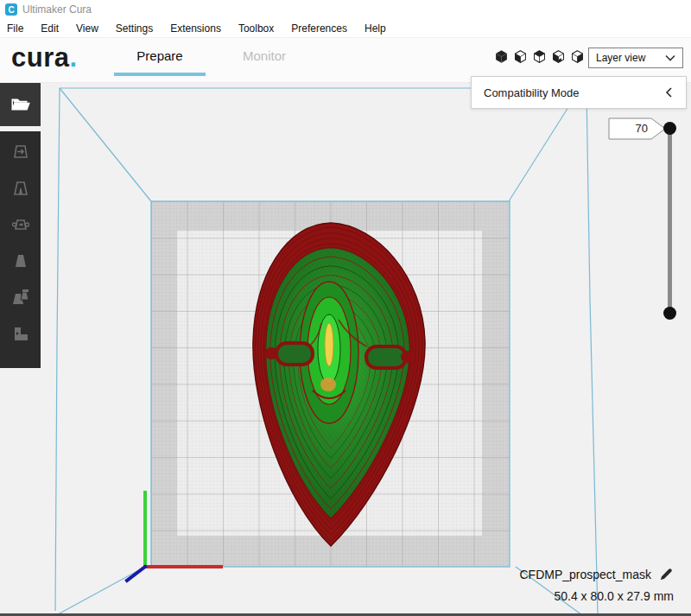 This screenshot has height=616, width=691. Describe the element at coordinates (256, 29) in the screenshot. I see `menu-toolbox: Toolbox` at that location.